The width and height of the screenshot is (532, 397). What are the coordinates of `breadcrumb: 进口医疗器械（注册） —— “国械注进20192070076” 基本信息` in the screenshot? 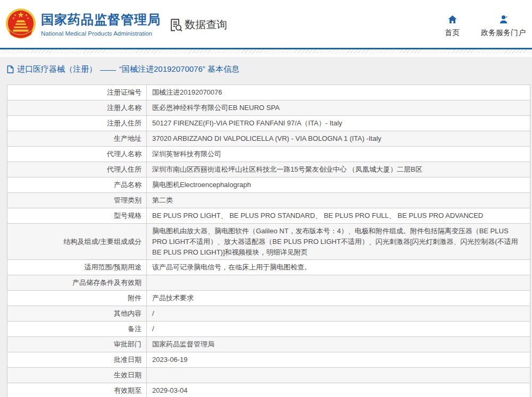 It's located at (269, 69).